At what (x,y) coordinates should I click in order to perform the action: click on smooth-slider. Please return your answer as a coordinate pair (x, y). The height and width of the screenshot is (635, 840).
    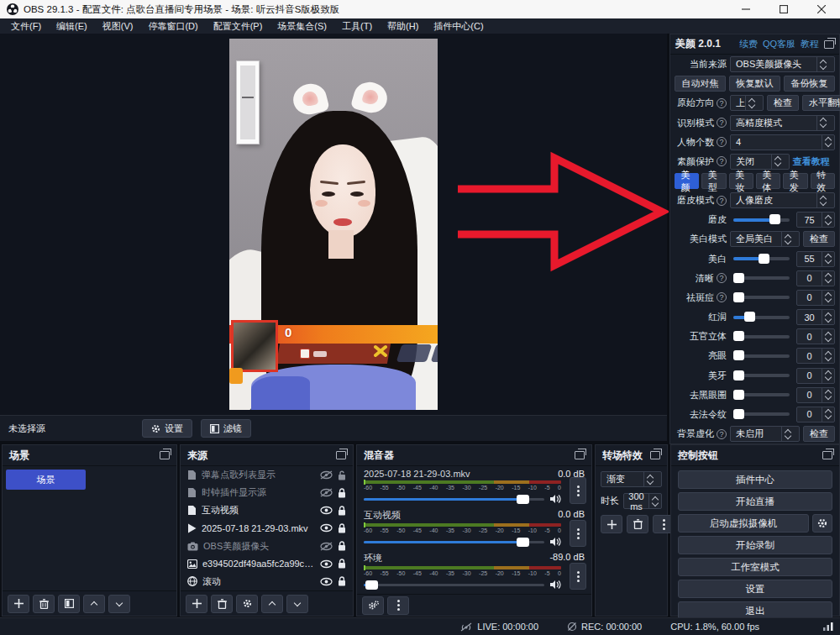
    Looking at the image, I should click on (761, 220).